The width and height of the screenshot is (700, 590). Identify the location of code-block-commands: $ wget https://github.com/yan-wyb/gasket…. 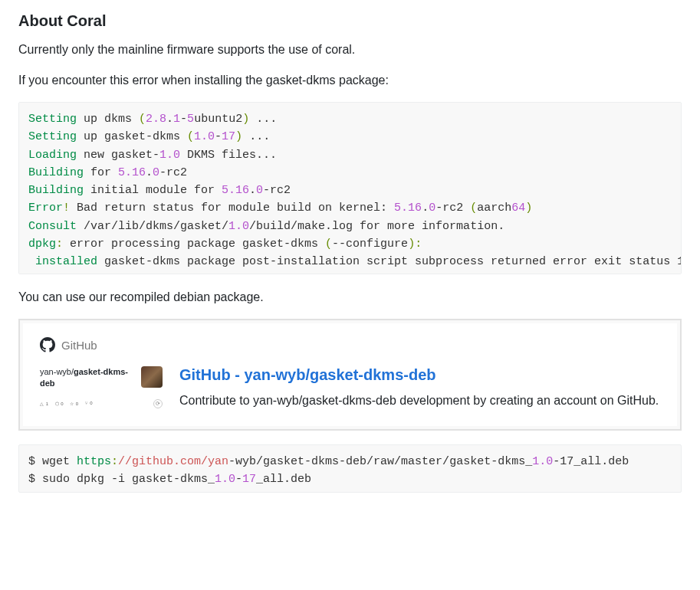
(350, 469).